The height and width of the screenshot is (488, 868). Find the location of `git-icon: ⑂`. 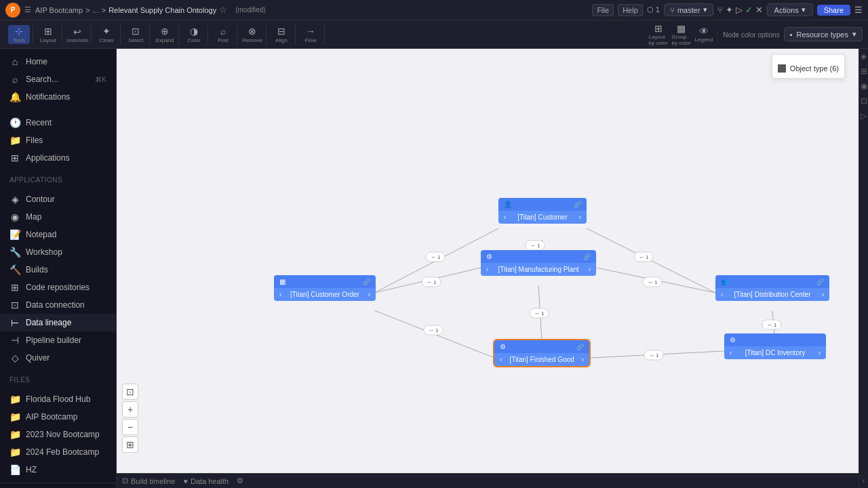

git-icon: ⑂ is located at coordinates (673, 10).